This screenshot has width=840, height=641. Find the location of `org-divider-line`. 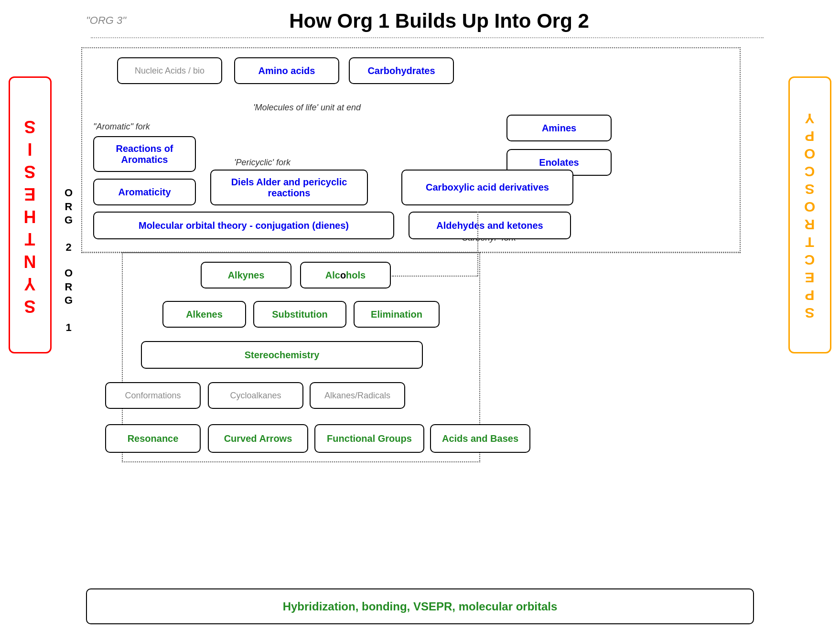

org-divider-line is located at coordinates (411, 253).